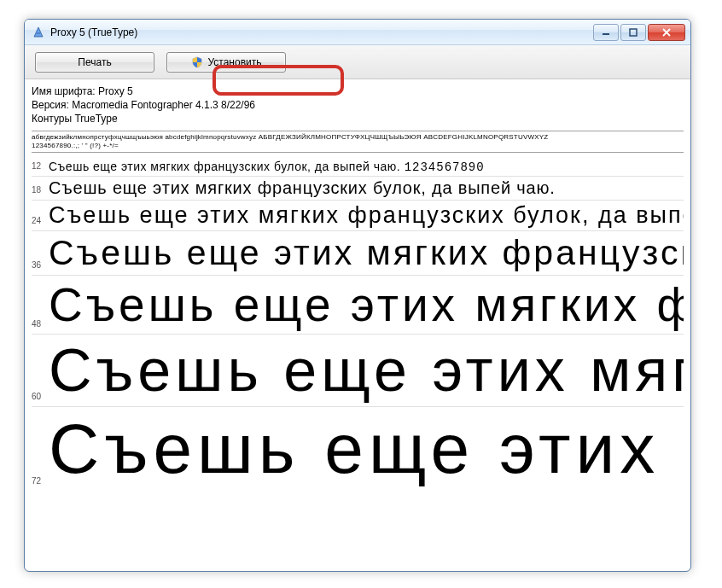 The image size is (722, 588). What do you see at coordinates (40, 167) in the screenshot?
I see `sample-size-label: 12` at bounding box center [40, 167].